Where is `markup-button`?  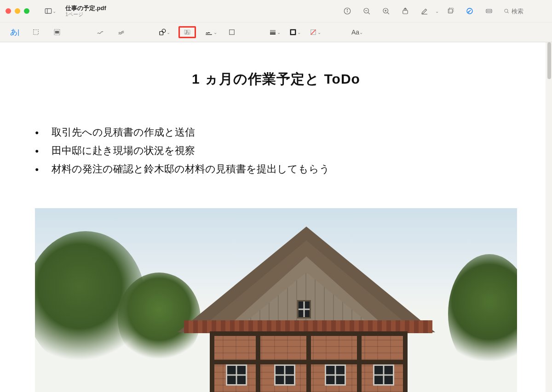
markup-button is located at coordinates (470, 11).